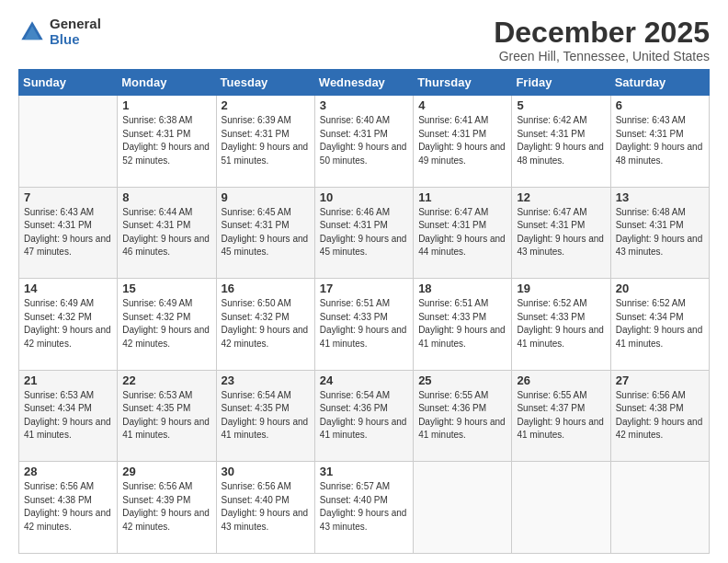 Image resolution: width=728 pixels, height=563 pixels. What do you see at coordinates (463, 83) in the screenshot?
I see `header-thursday: Thursday` at bounding box center [463, 83].